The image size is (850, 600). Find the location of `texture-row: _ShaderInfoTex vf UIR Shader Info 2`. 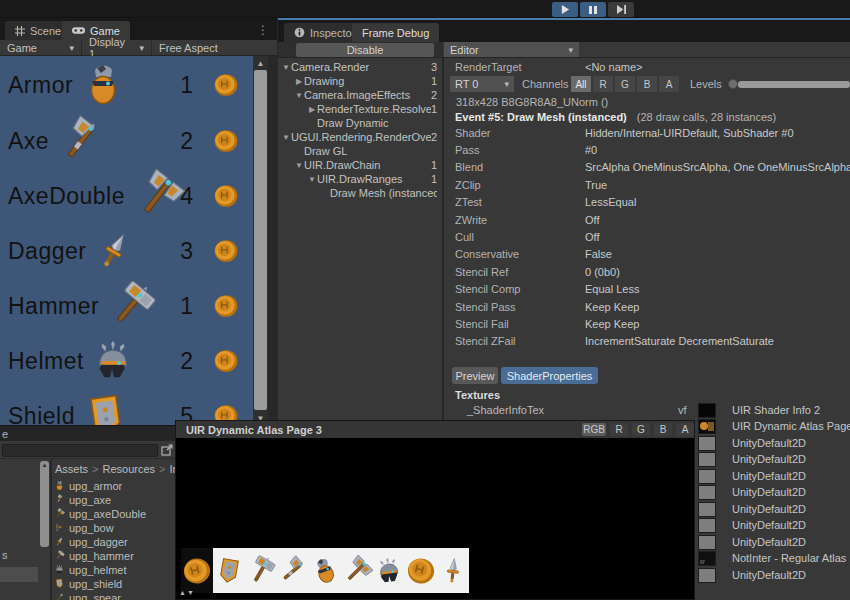

texture-row: _ShaderInfoTex vf UIR Shader Info 2 is located at coordinates (647, 410).